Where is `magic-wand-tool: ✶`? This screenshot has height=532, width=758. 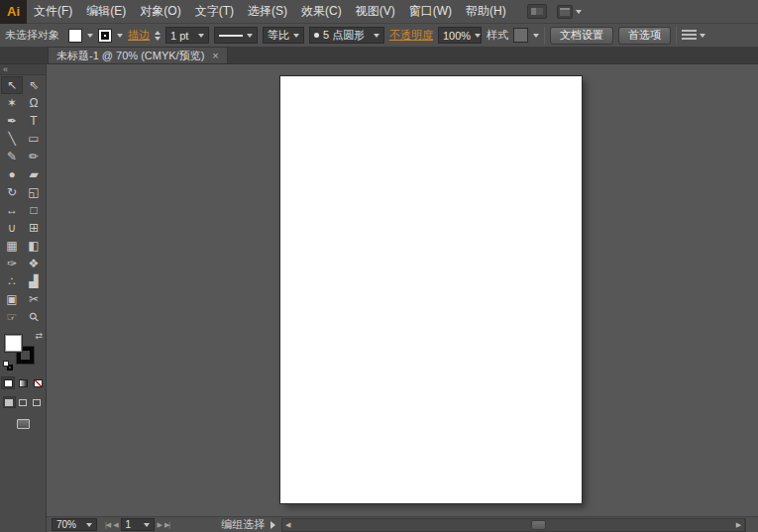
magic-wand-tool: ✶ is located at coordinates (12, 103).